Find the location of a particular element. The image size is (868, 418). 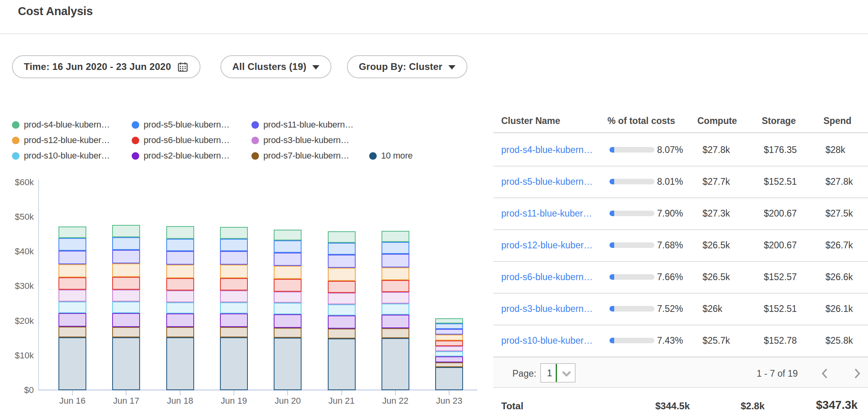

cluster-name-link: prod-s11-blue-kuber… is located at coordinates (551, 214).